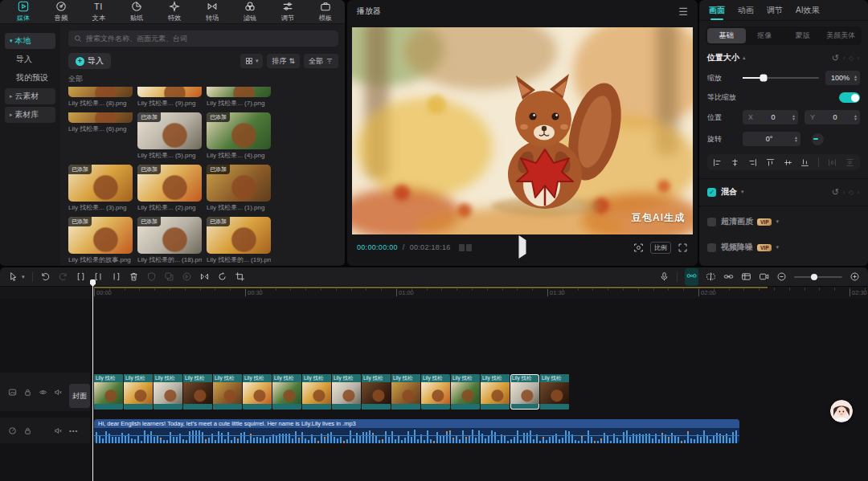 This screenshot has width=868, height=481. I want to click on timeline-frame-icon, so click(764, 276).